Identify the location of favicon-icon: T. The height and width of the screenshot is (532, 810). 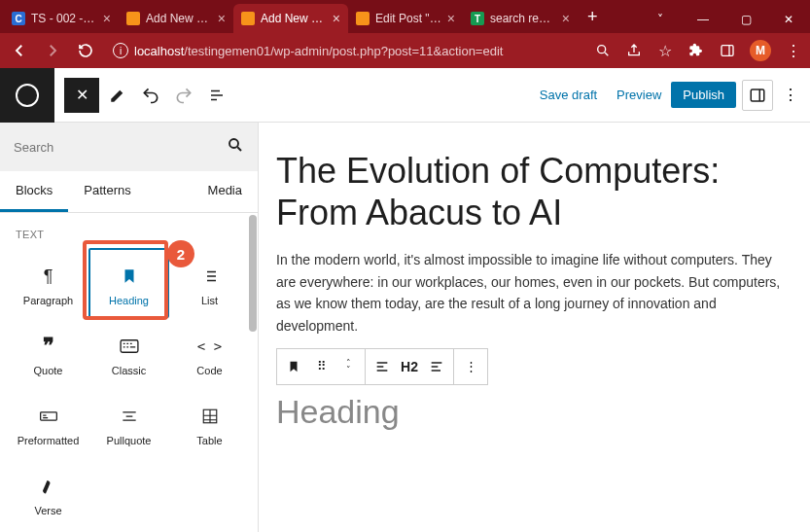
(477, 18).